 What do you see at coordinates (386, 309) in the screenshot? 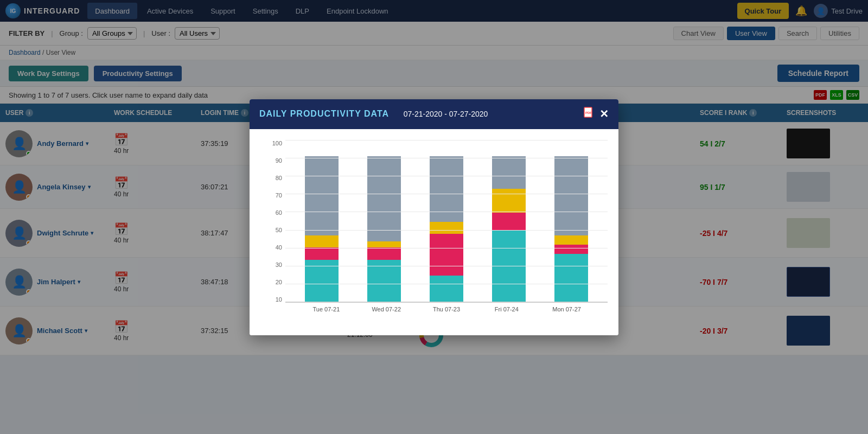
I see `x-label-wed: Wed 07-22` at bounding box center [386, 309].